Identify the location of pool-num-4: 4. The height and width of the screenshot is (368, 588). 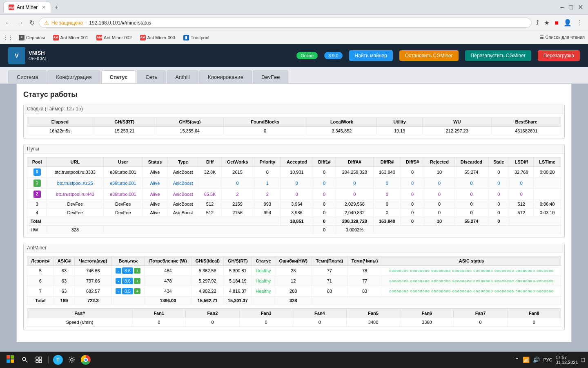
(37, 213).